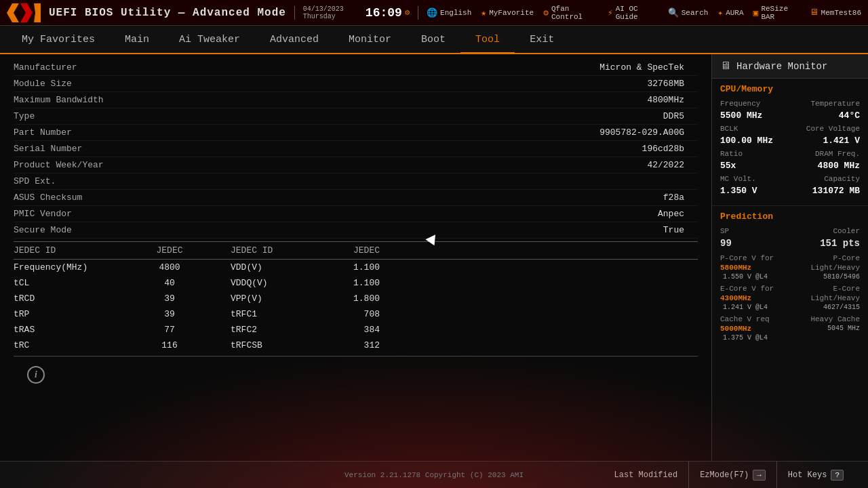 This screenshot has width=868, height=488. What do you see at coordinates (355, 198) in the screenshot?
I see `row-asus-checksum: ASUS Checksum f28a` at bounding box center [355, 198].